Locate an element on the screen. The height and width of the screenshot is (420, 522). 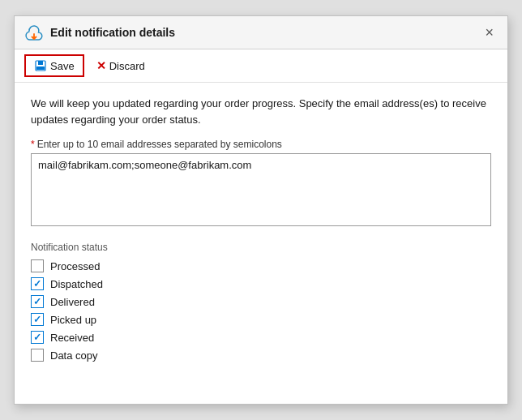
checkbox-label-received: Received is located at coordinates (72, 337).